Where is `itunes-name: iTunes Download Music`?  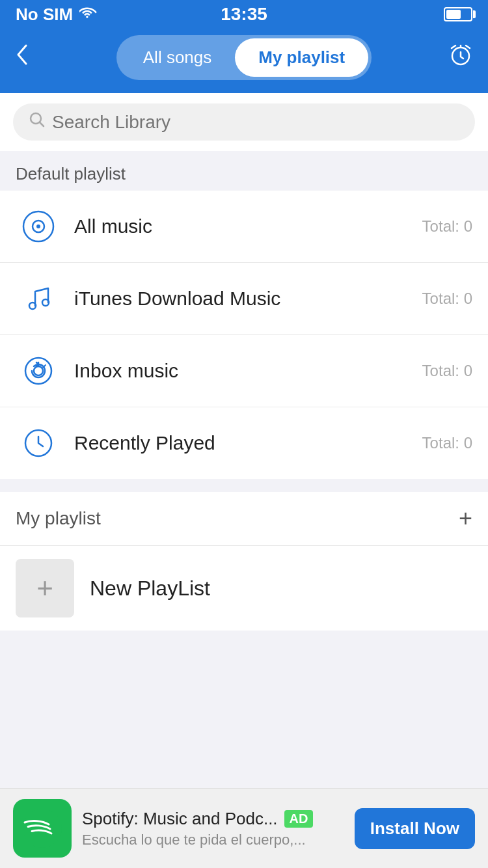 itunes-name: iTunes Download Music is located at coordinates (249, 299).